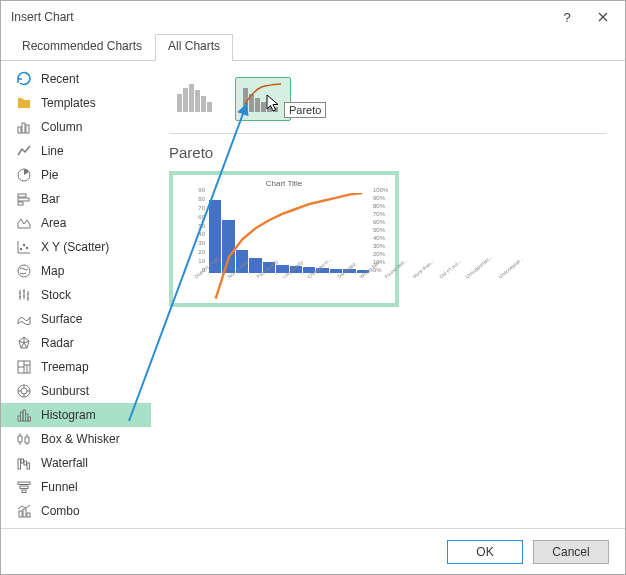  What do you see at coordinates (68, 415) in the screenshot?
I see `sidebar-label: Histogram` at bounding box center [68, 415].